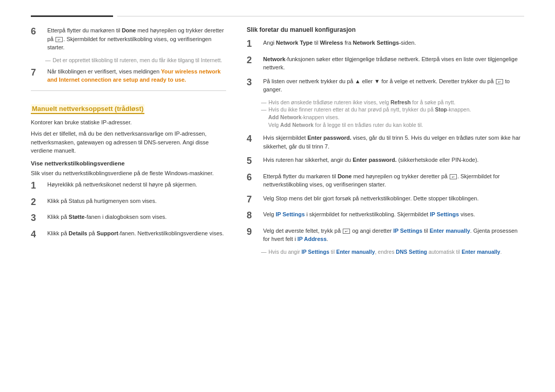 This screenshot has width=555, height=392. Describe the element at coordinates (367, 214) in the screenshot. I see `r8-text2: i skjermbildet for nettverkstilkobling. …` at that location.